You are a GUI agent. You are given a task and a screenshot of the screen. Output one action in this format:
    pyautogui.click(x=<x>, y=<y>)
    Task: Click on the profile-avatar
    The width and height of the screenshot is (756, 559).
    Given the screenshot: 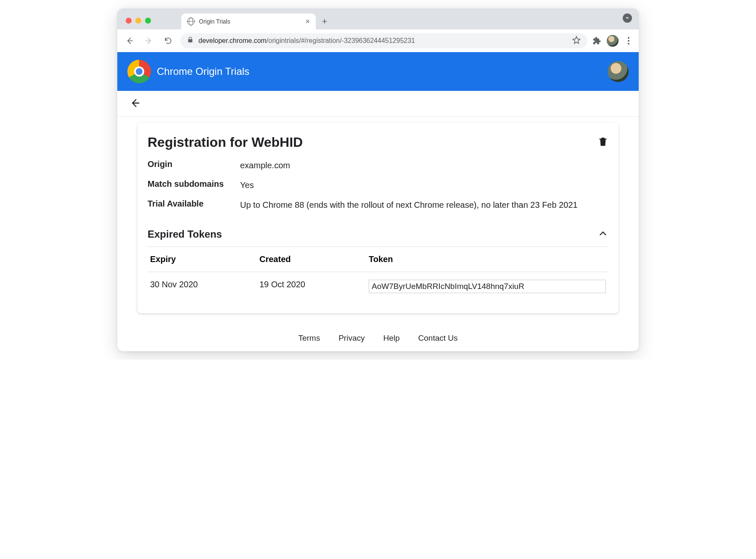 What is the action you would take?
    pyautogui.click(x=613, y=41)
    